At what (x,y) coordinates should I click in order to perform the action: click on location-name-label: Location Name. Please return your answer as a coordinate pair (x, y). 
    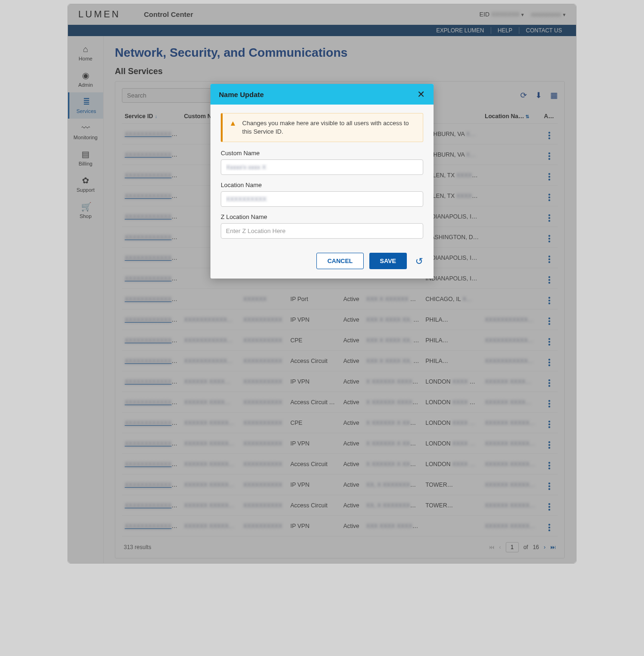
    Looking at the image, I should click on (322, 185).